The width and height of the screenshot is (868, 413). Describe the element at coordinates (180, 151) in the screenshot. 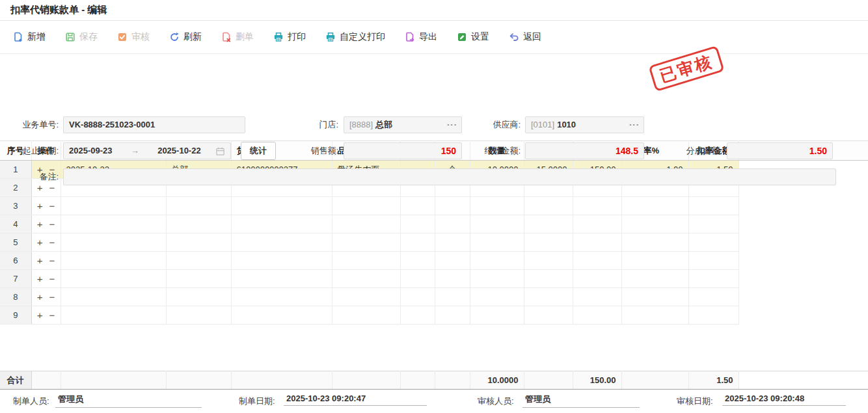

I see `end-date: 2025-10-22` at that location.